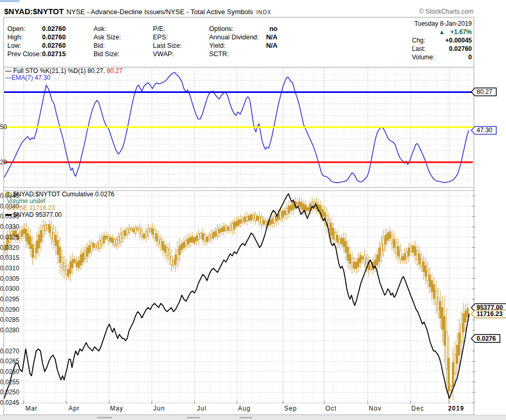  What do you see at coordinates (9, 320) in the screenshot?
I see `price-tick-label: 0.0285` at bounding box center [9, 320].